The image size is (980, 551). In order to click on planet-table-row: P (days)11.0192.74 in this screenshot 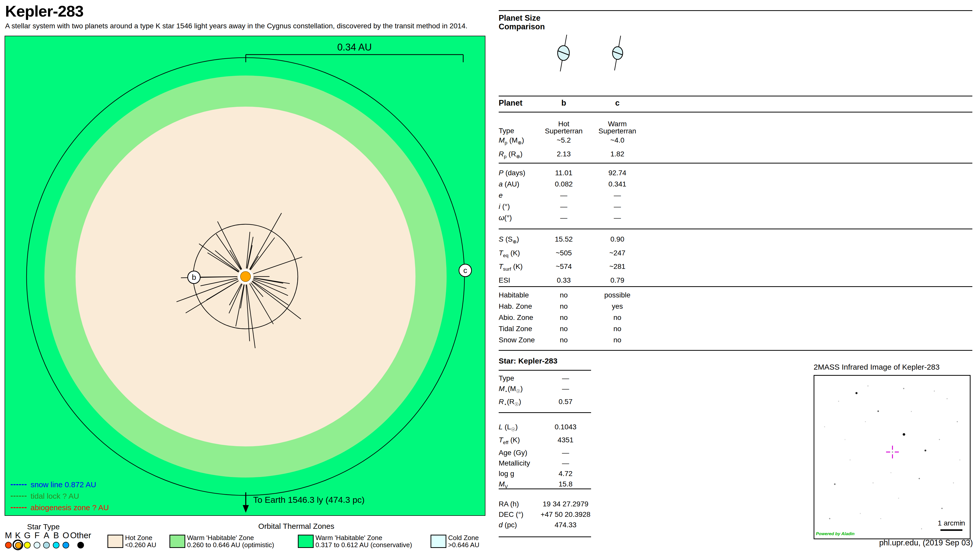, I will do `click(626, 173)`.